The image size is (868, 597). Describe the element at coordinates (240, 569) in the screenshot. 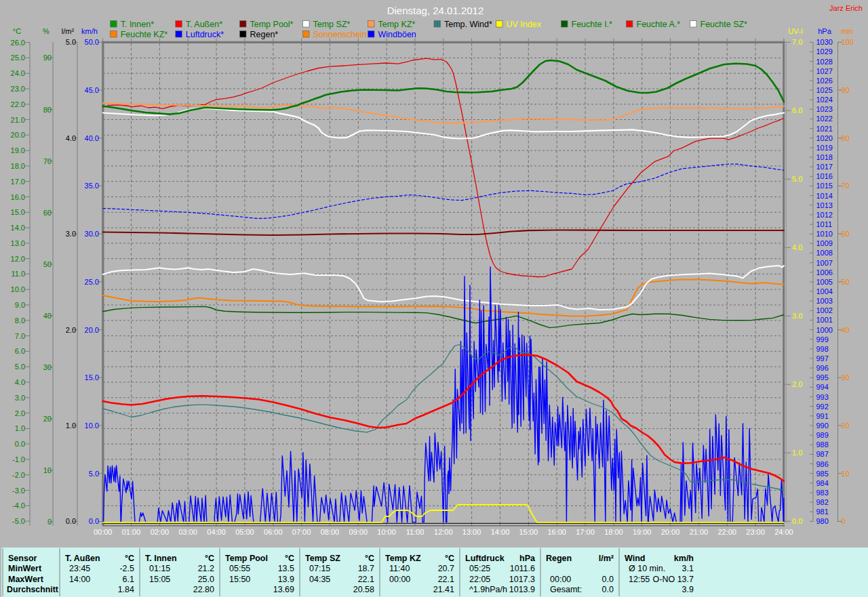

I see `svg-text: 05:55` at that location.